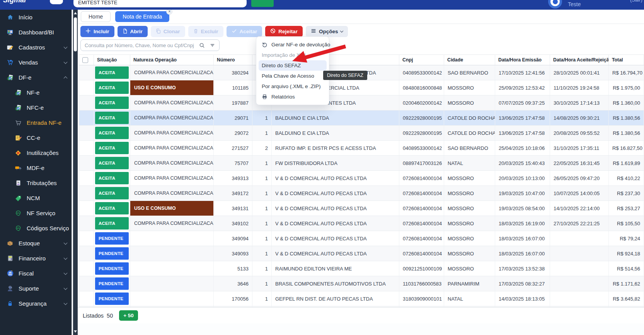  What do you see at coordinates (112, 284) in the screenshot?
I see `cell-situacao: PENDENTE` at bounding box center [112, 284].